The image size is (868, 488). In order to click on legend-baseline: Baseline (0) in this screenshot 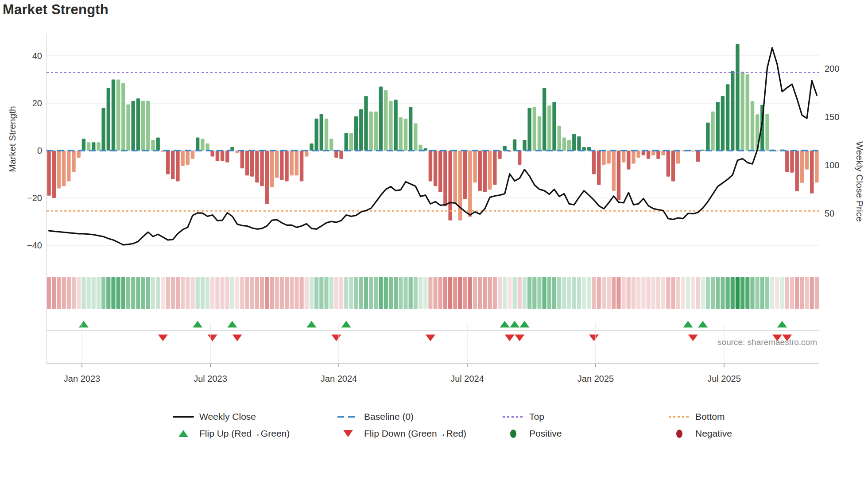, I will do `click(376, 417)`.